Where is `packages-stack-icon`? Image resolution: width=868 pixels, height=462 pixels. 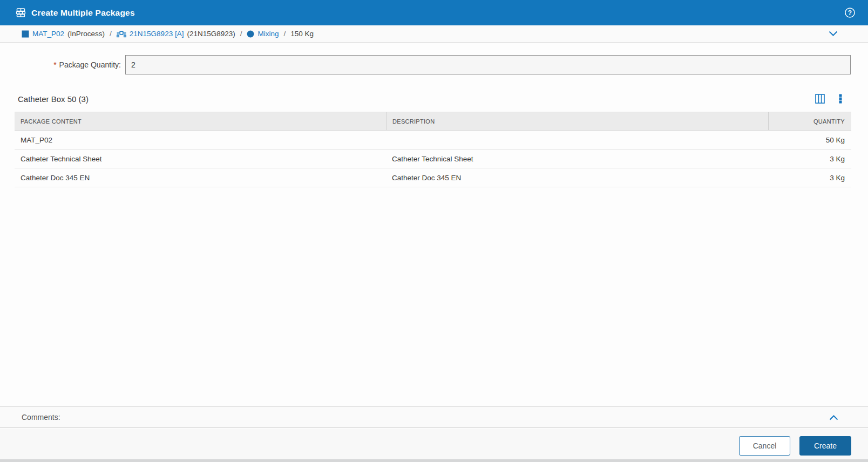 packages-stack-icon is located at coordinates (21, 13).